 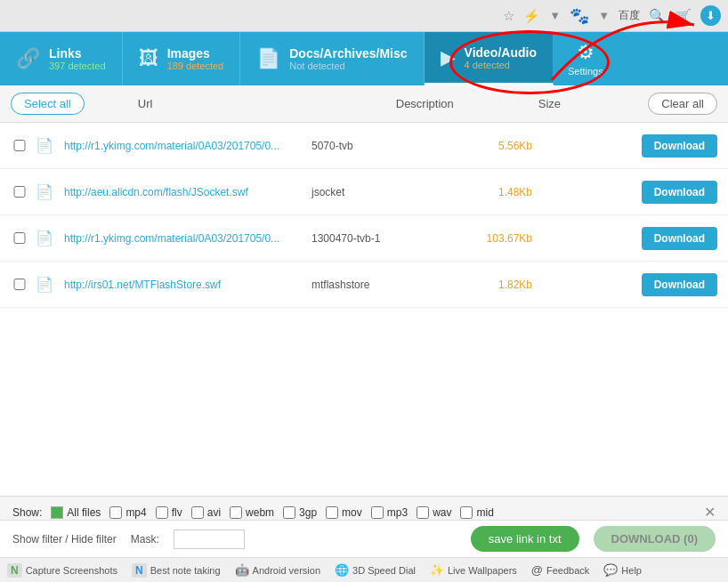 I want to click on all-files-label: All files, so click(x=84, y=513).